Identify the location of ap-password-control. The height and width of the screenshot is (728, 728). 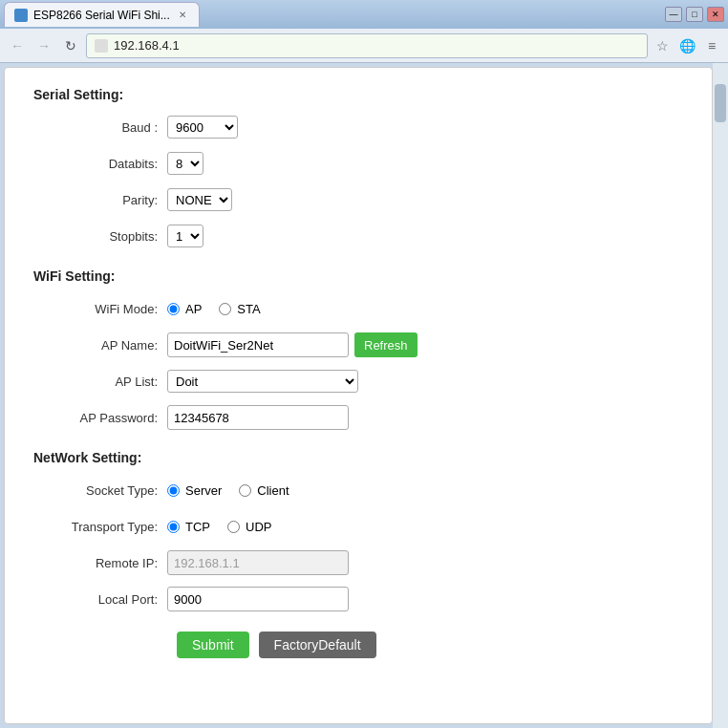
(258, 418).